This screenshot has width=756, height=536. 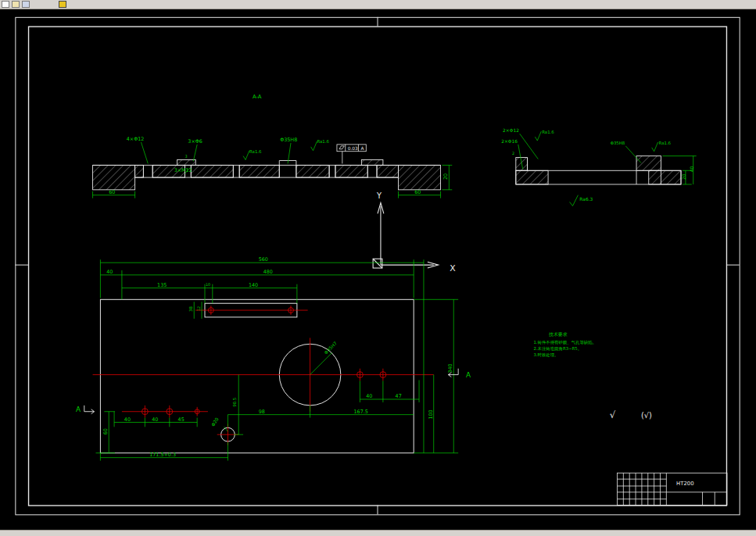 I want to click on dim-167-5: 167.5, so click(x=361, y=412).